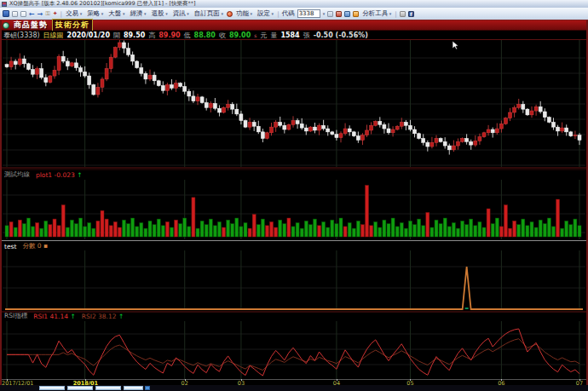  I want to click on menu-item-策略: 策略, so click(95, 14).